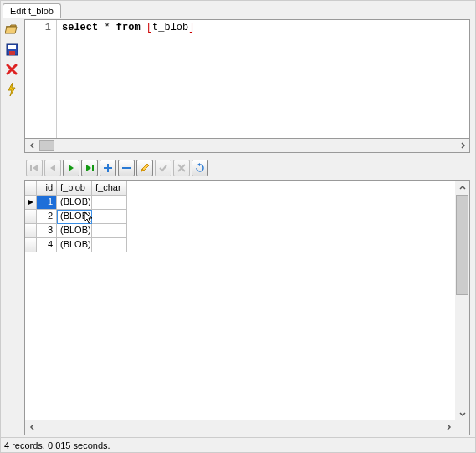  What do you see at coordinates (71, 168) in the screenshot?
I see `next-record-button` at bounding box center [71, 168].